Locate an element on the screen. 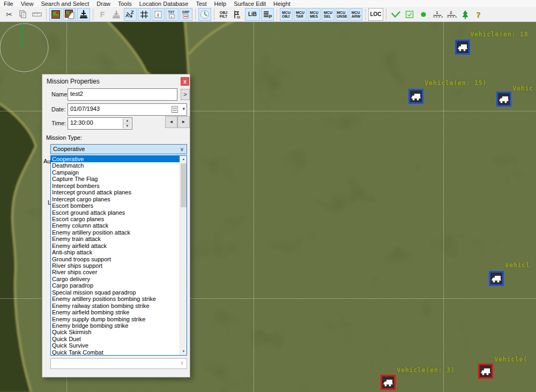 This screenshot has width=536, height=392. copy-icon is located at coordinates (23, 14).